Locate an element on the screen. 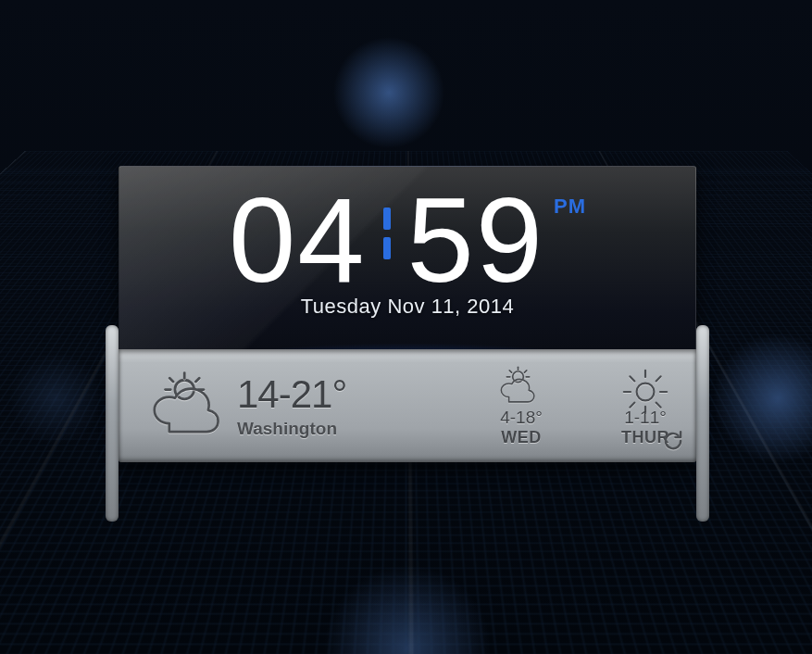 Image resolution: width=812 pixels, height=654 pixels. clock-date: Tuesday Nov 11, 2014 is located at coordinates (407, 307).